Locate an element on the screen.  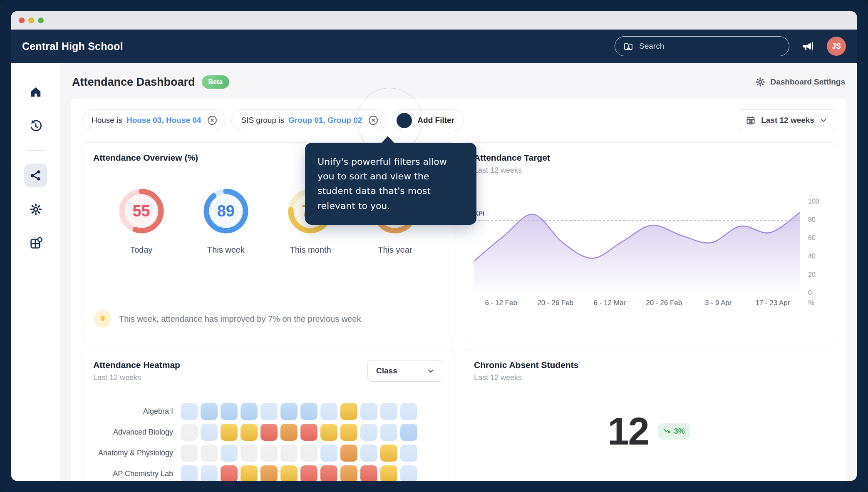
heatmap-grid: Algebra IAdvanced BiologyAnatomy & Physi… is located at coordinates (268, 442).